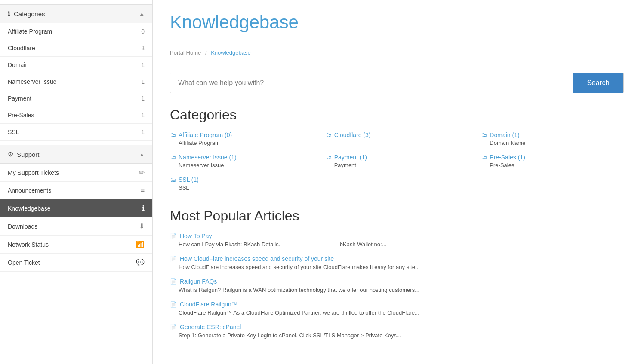 Image resolution: width=641 pixels, height=364 pixels. What do you see at coordinates (28, 155) in the screenshot?
I see `sidebar-support-title: Support` at bounding box center [28, 155].